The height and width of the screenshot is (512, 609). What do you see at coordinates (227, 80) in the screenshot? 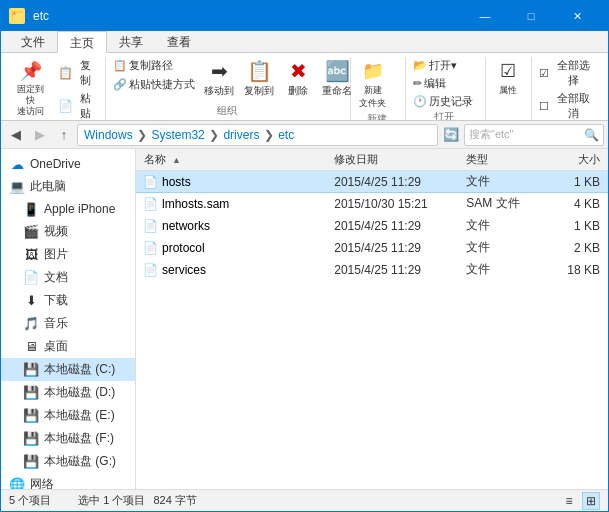
I see `organize-buttons: 📋 复制路径 🔗 粘贴快捷方式 ➡ 移动到 📋 复制到 ✖ 删除` at bounding box center [227, 80].